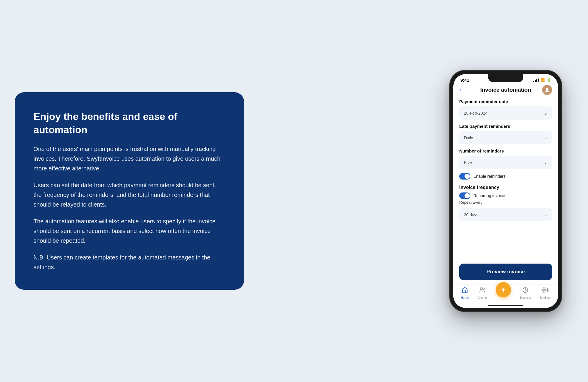 This screenshot has height=382, width=588. Describe the element at coordinates (506, 202) in the screenshot. I see `invoice-frequency-group: Invoice frequency Recurring invoice Repe…` at that location.